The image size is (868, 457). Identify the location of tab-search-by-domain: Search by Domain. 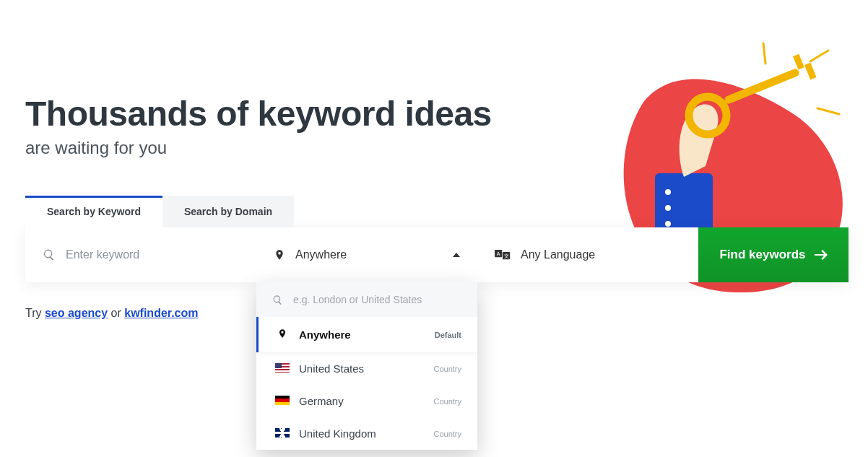
(228, 212).